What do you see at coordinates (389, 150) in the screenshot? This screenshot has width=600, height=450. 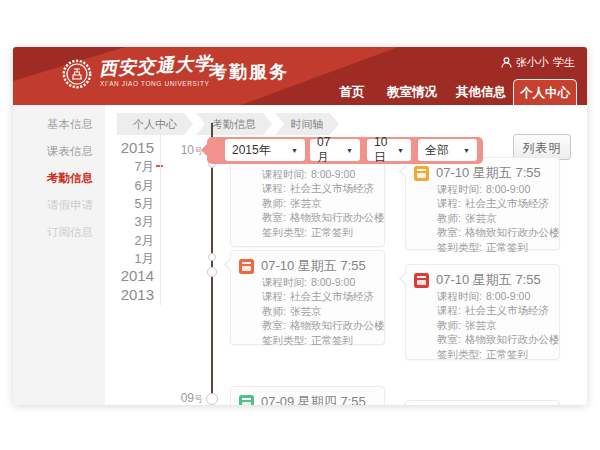 I see `day-dropdown: 10日 ▼` at bounding box center [389, 150].